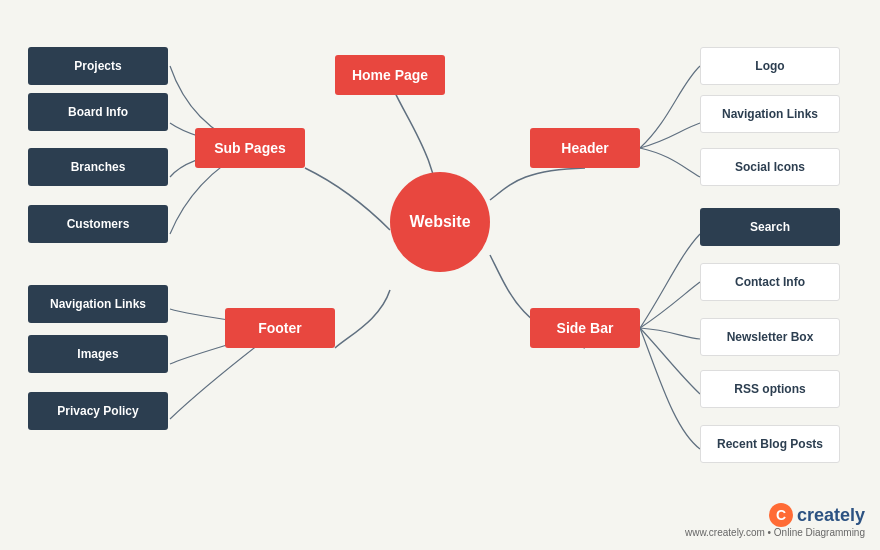 The width and height of the screenshot is (880, 550). I want to click on search-leaf: Search, so click(770, 227).